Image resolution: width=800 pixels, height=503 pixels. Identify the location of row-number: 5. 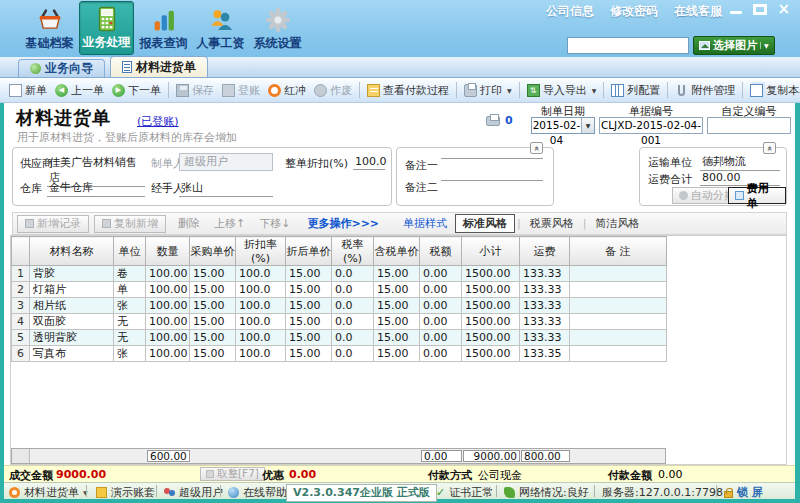
(21, 338).